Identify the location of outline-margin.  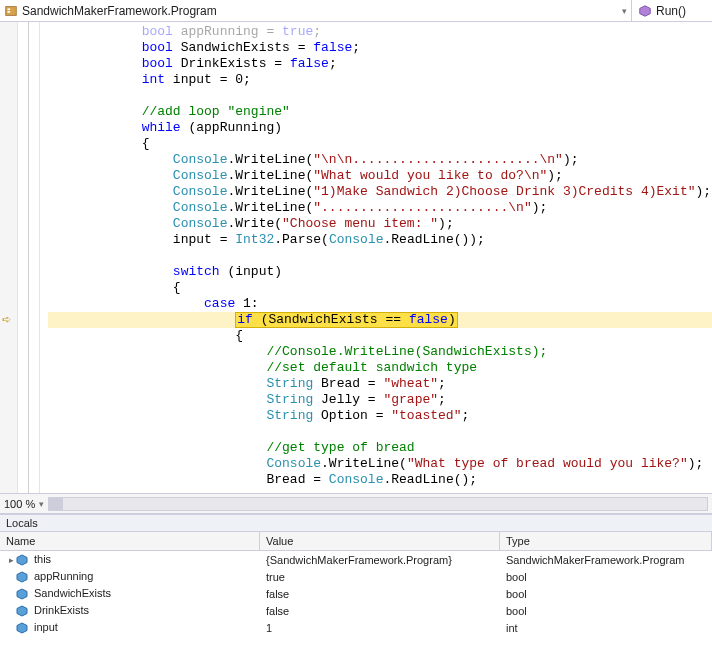
(29, 258).